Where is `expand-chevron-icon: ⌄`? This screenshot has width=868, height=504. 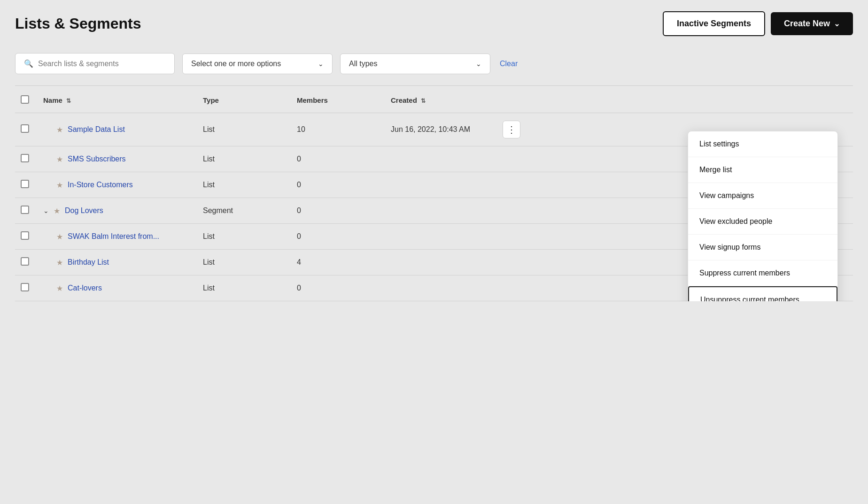
expand-chevron-icon: ⌄ is located at coordinates (46, 211).